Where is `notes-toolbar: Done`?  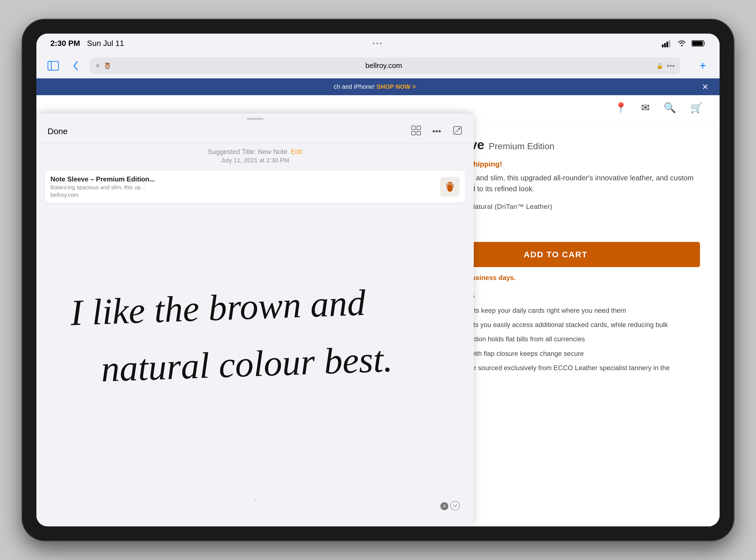 notes-toolbar: Done is located at coordinates (255, 132).